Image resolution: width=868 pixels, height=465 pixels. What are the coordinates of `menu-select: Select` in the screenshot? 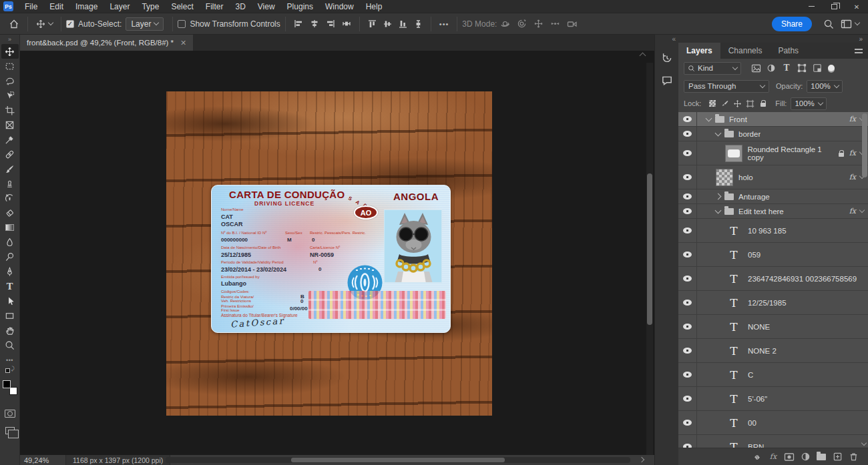 It's located at (182, 7).